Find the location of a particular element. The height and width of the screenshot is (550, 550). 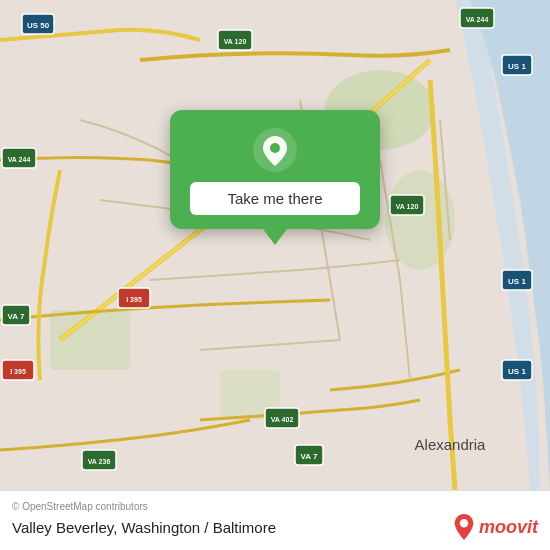

attribution-text: © OpenStreetMap contributors is located at coordinates (275, 506).